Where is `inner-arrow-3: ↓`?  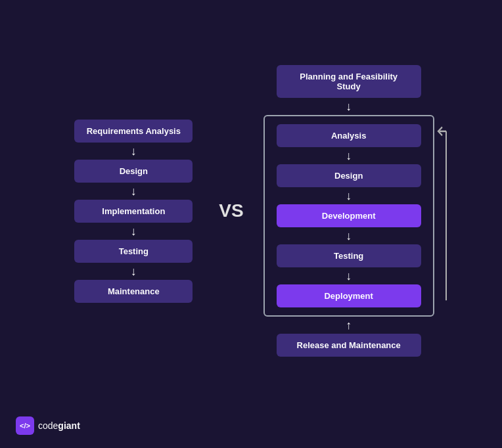
inner-arrow-3: ↓ is located at coordinates (348, 236).